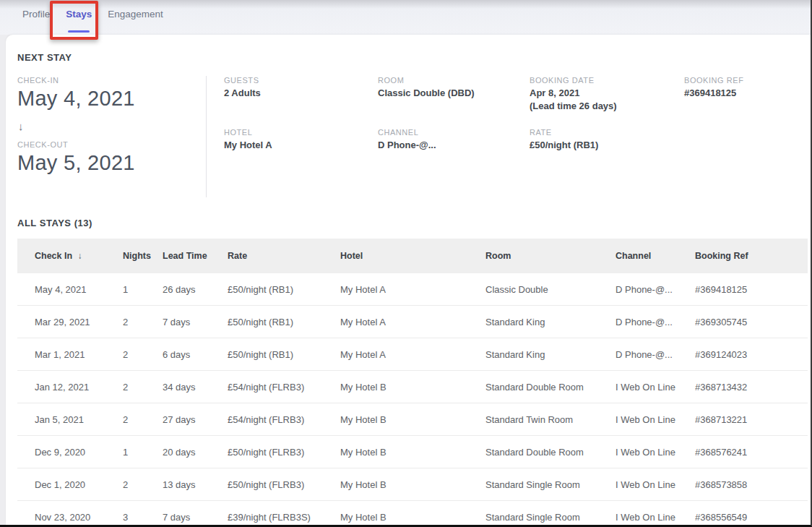 This screenshot has width=812, height=527. What do you see at coordinates (301, 145) in the screenshot?
I see `hotel-value: My Hotel A` at bounding box center [301, 145].